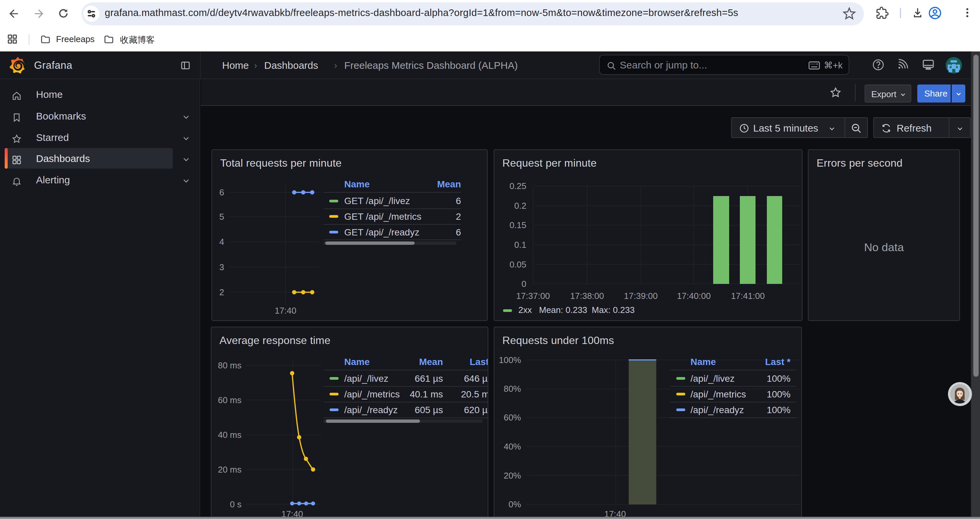  Describe the element at coordinates (383, 216) in the screenshot. I see `svg-text: GET /api/_/metrics` at that location.